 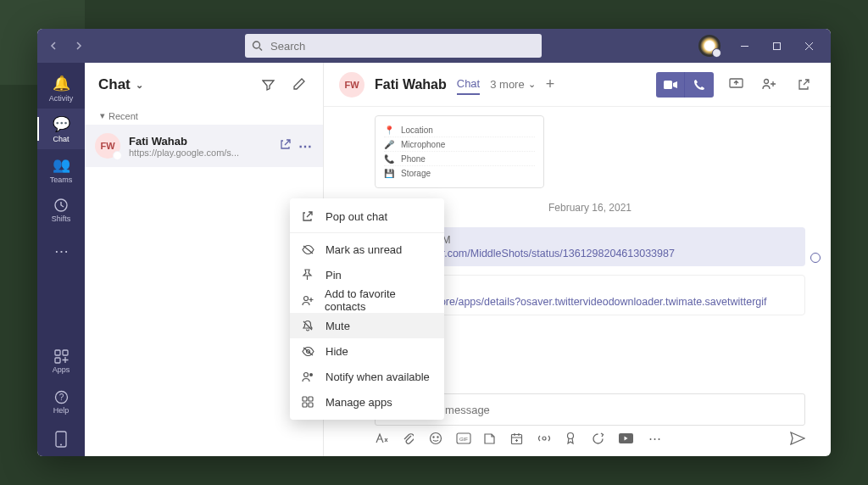 I want to click on rail-mobile, so click(x=61, y=439).